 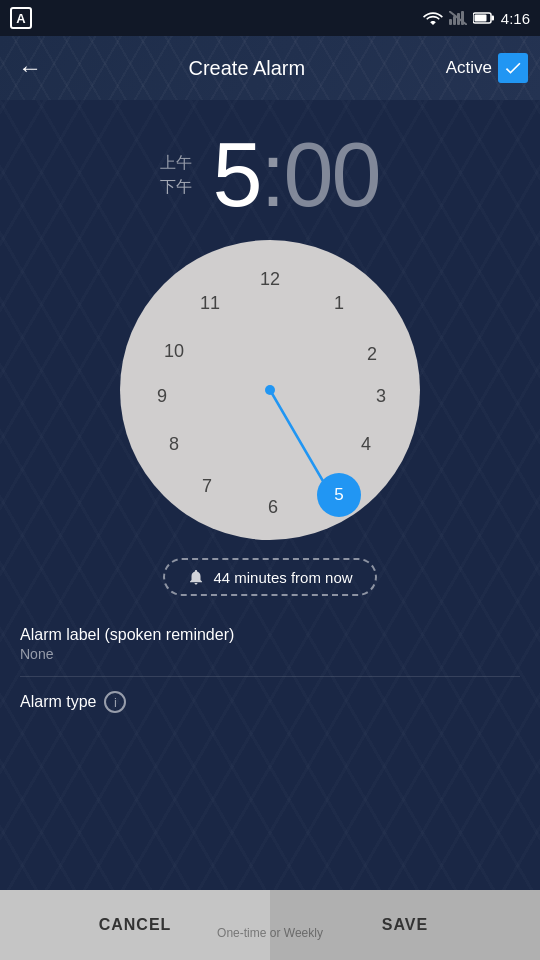 What do you see at coordinates (176, 176) in the screenshot?
I see `am-pm-group: 上午 下午` at bounding box center [176, 176].